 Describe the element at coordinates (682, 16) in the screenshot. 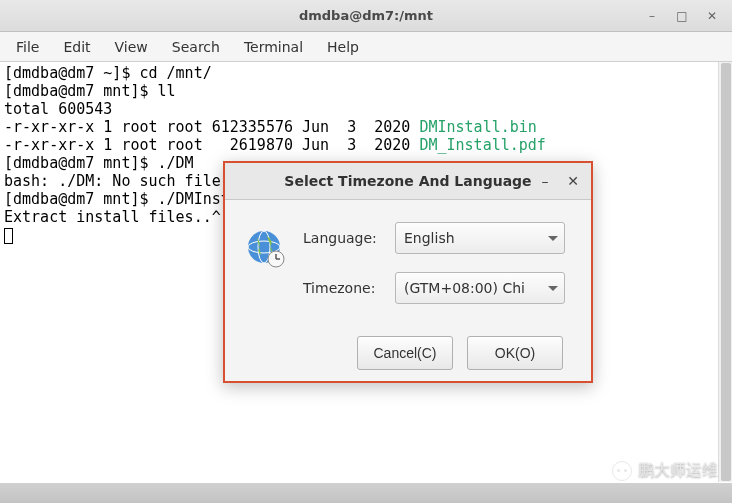

I see `maximize-button: □` at that location.